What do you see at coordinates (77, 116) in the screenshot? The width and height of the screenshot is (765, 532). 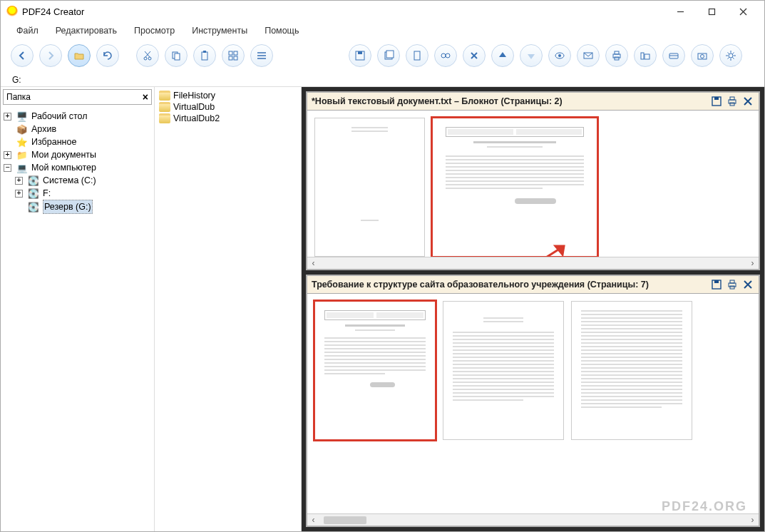 I see `tree-item: +🖥️Рабочий стол` at bounding box center [77, 116].